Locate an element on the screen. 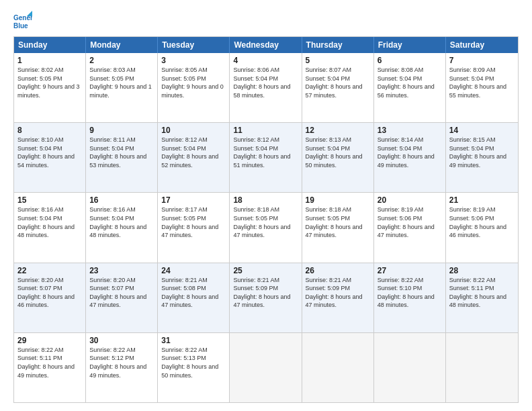 The image size is (532, 411). day-number: 7 is located at coordinates (482, 60).